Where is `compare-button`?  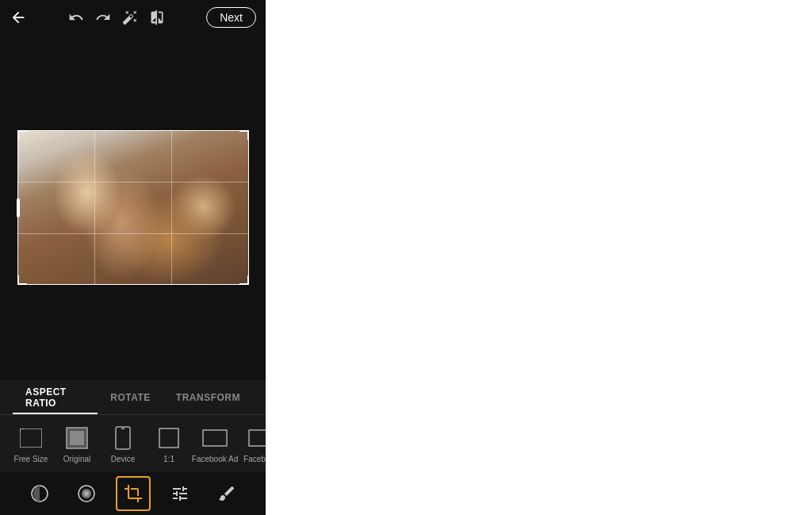 compare-button is located at coordinates (157, 17).